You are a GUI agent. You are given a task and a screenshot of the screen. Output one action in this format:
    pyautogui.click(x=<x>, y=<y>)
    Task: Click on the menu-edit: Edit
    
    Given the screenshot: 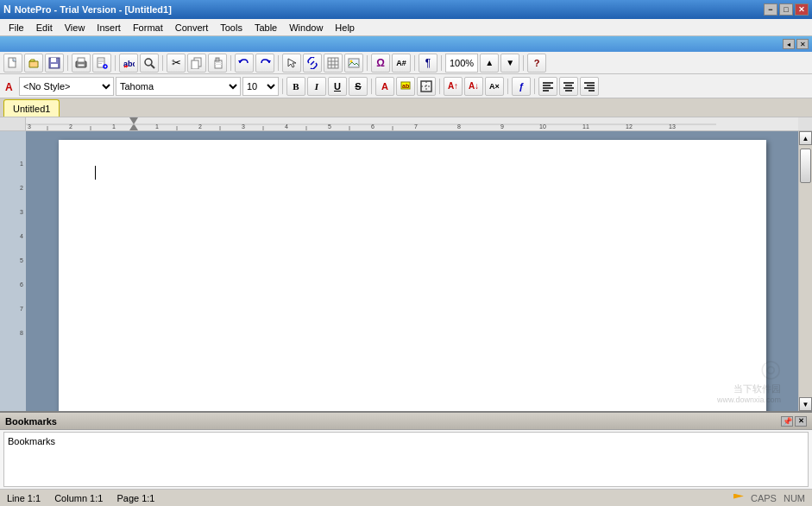 What is the action you would take?
    pyautogui.click(x=45, y=28)
    